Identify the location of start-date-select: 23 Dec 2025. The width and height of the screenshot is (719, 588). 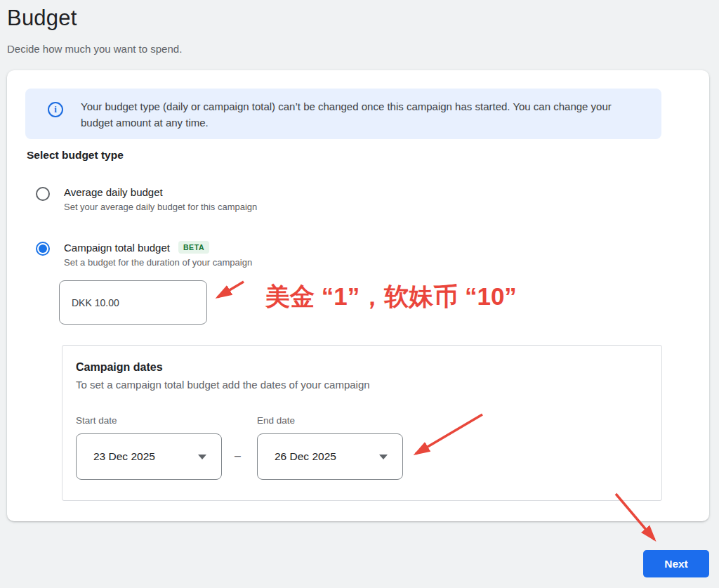
(149, 457).